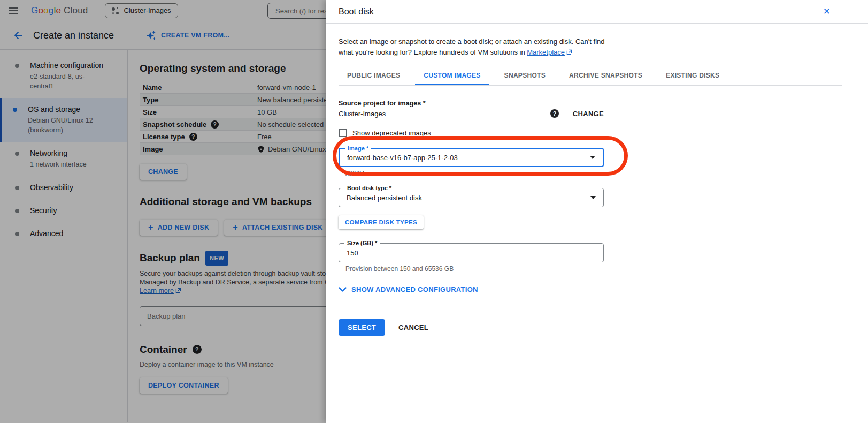  What do you see at coordinates (342, 290) in the screenshot?
I see `chevron-down-icon` at bounding box center [342, 290].